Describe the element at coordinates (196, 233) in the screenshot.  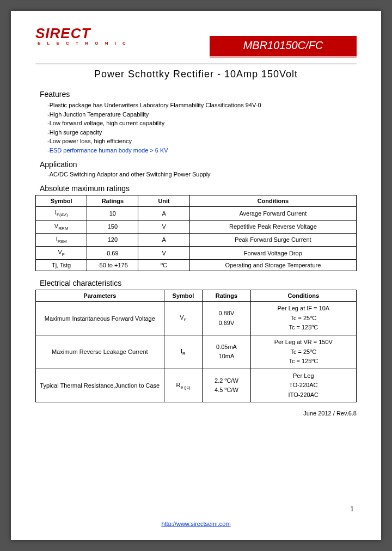
I see `amr-table: Symbol Ratings Unit Conditions IF(AV) 10…` at that location.